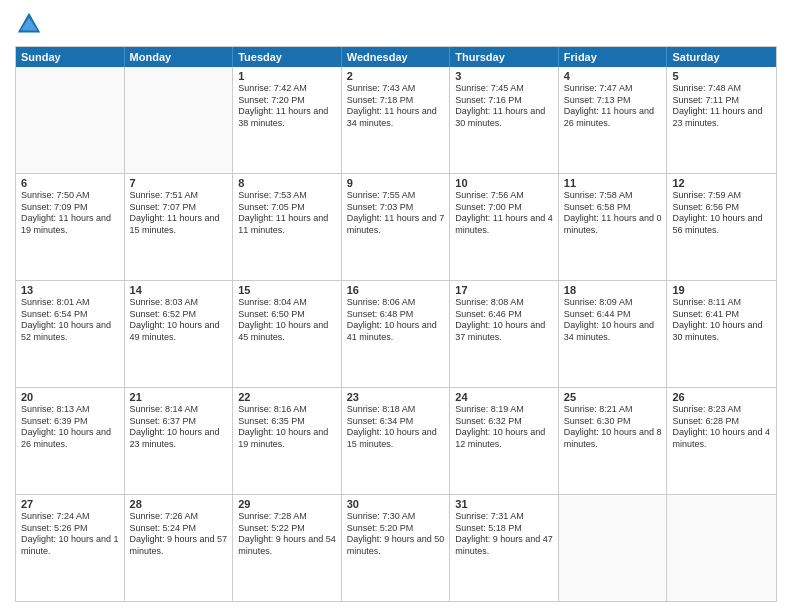 The width and height of the screenshot is (792, 612). What do you see at coordinates (179, 504) in the screenshot?
I see `day-number: 28` at bounding box center [179, 504].